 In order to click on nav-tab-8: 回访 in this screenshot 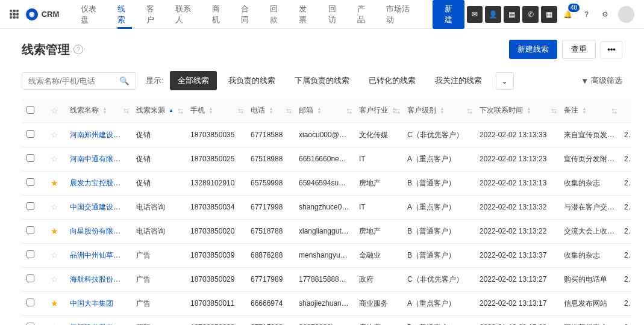, I will do `click(336, 14)`.